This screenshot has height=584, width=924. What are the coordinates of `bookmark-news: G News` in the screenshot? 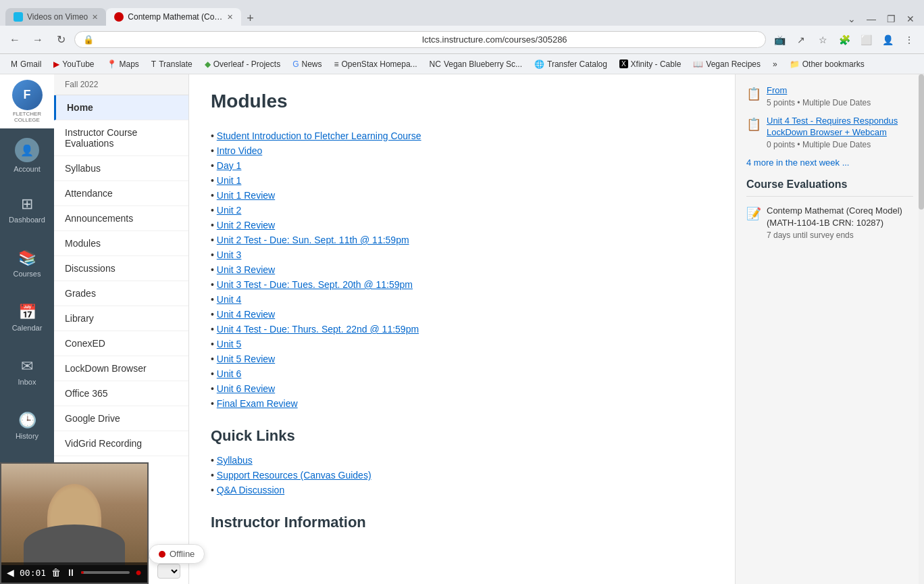 It's located at (307, 64).